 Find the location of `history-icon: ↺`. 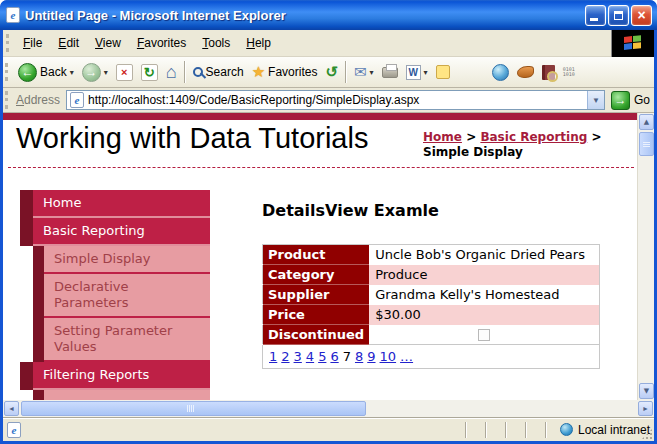

history-icon: ↺ is located at coordinates (332, 72).